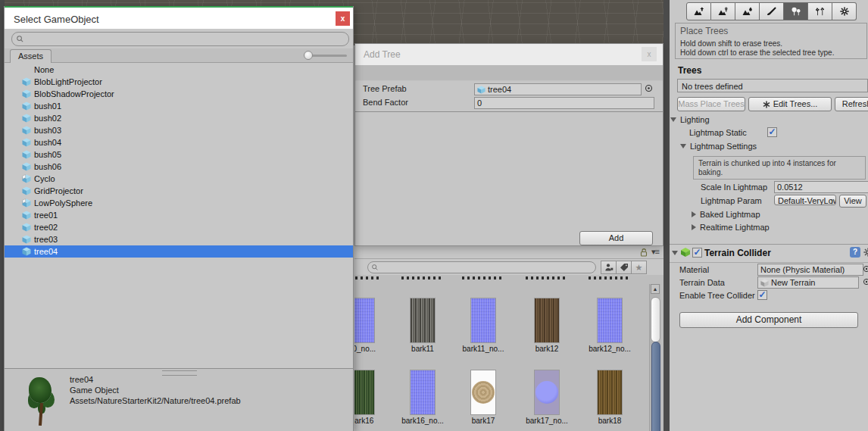 This screenshot has width=868, height=431. I want to click on picker-search-input, so click(180, 39).